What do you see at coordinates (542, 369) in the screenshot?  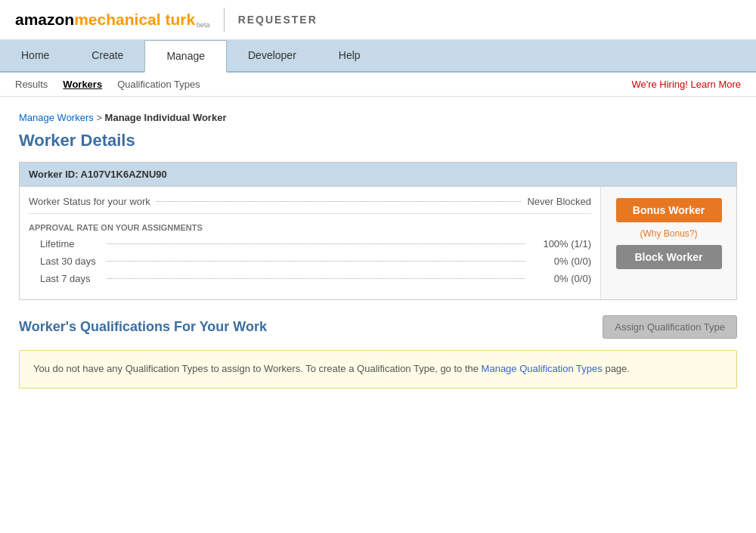 I see `manage-qual-types-link: Manage Qualification Types` at bounding box center [542, 369].